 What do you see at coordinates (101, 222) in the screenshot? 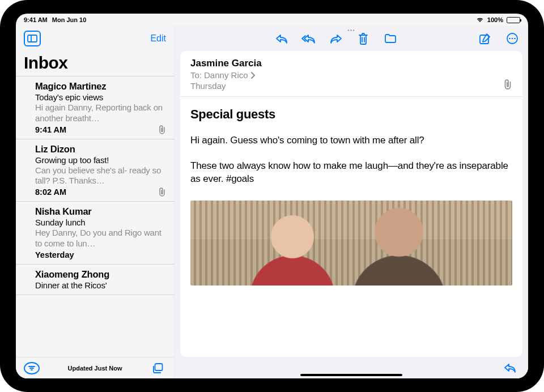
I see `message-subject: Sunday lunch` at bounding box center [101, 222].